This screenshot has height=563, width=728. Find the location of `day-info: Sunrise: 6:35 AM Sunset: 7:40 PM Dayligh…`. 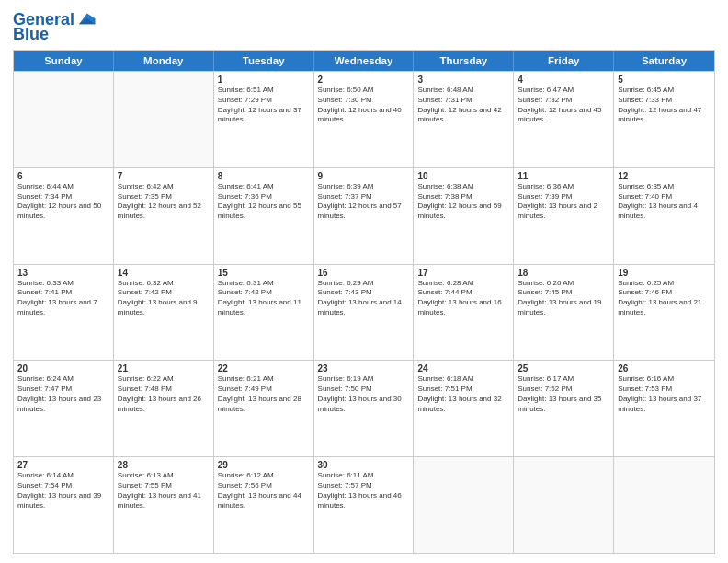

day-info: Sunrise: 6:35 AM Sunset: 7:40 PM Dayligh… is located at coordinates (664, 202).